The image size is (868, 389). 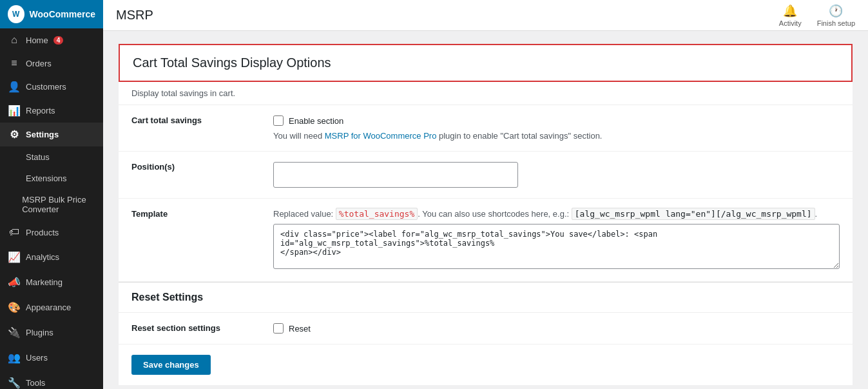 I want to click on sidebar-item-status: Status, so click(x=52, y=157).